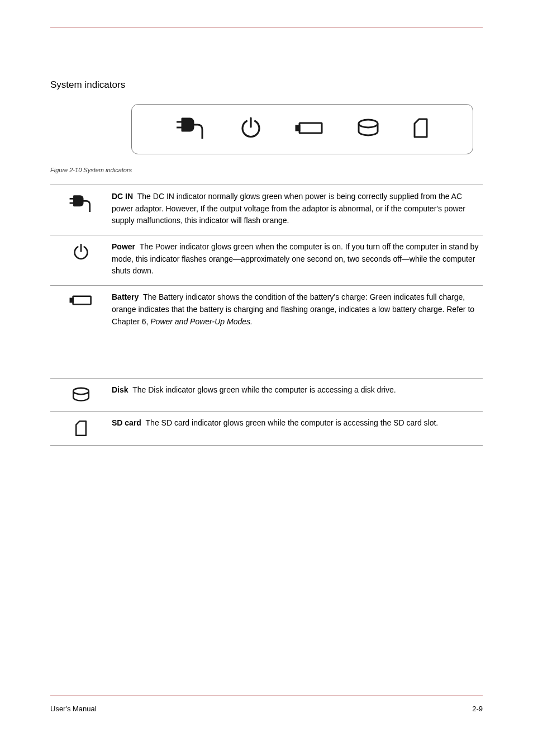 This screenshot has height=756, width=533. I want to click on row-label: Disk, so click(120, 390).